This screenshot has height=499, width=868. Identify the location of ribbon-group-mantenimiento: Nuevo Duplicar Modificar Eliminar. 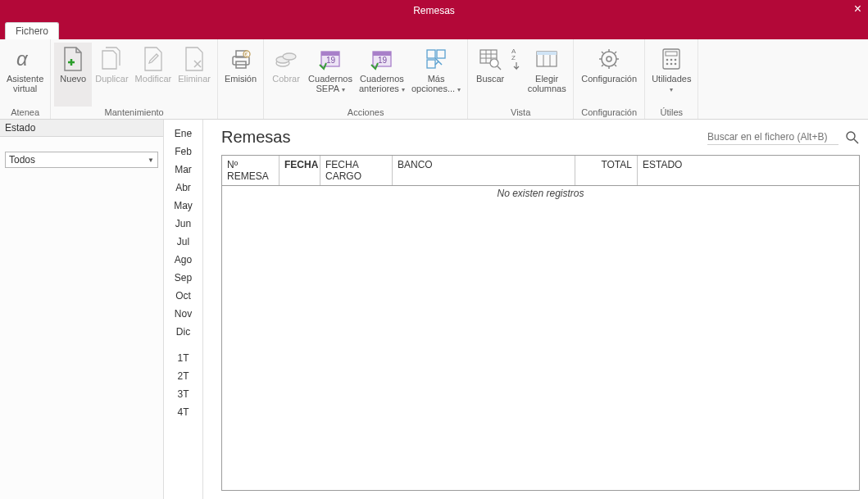
(134, 79).